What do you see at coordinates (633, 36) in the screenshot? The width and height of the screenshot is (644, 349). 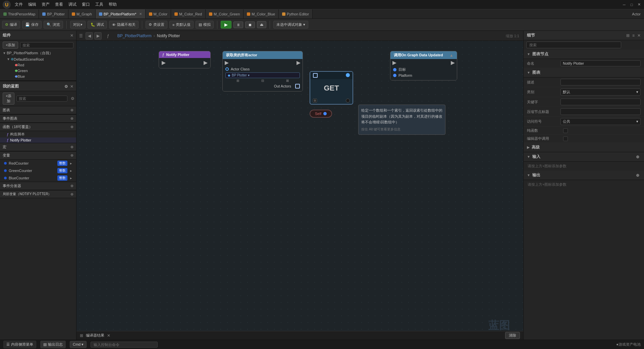 I see `list-view-icon: ≡` at bounding box center [633, 36].